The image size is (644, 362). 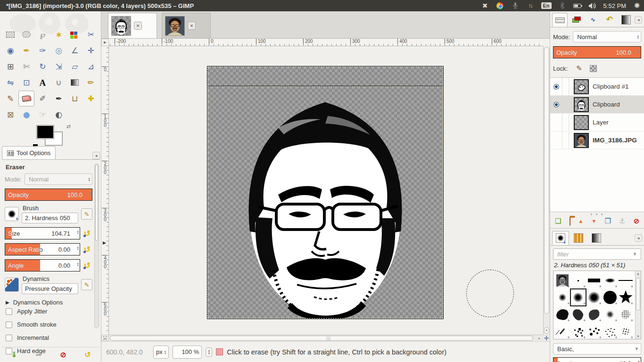 What do you see at coordinates (105, 42) in the screenshot?
I see `ruler-corner-button: ▶` at bounding box center [105, 42].